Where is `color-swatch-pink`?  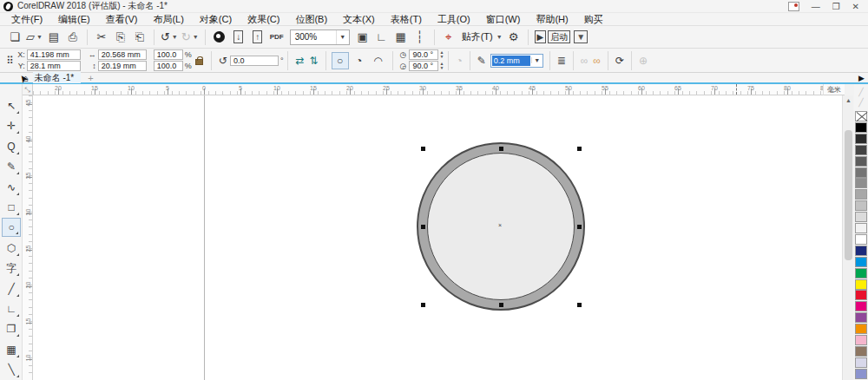
color-swatch-pink is located at coordinates (861, 340).